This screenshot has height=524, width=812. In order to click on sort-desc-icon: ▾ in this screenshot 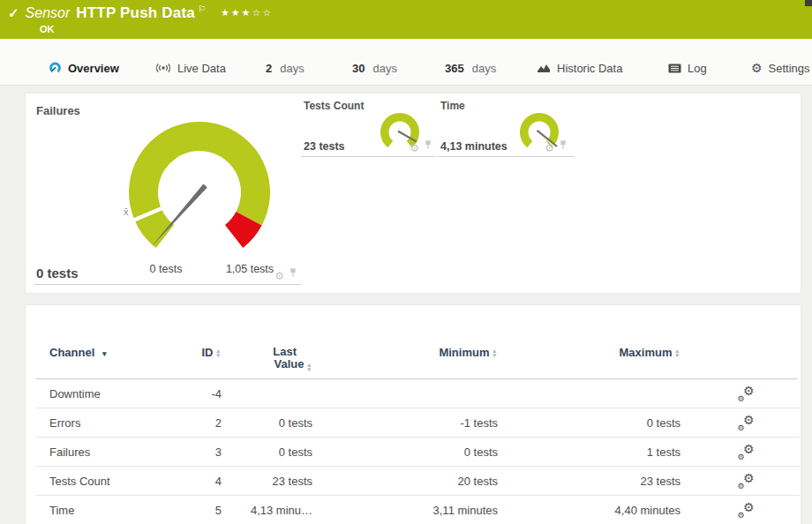, I will do `click(104, 354)`.